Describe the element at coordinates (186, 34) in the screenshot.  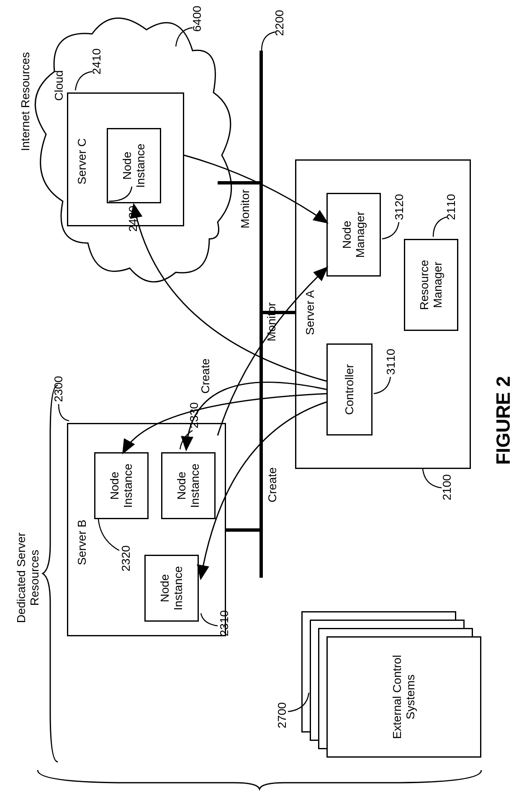
I see `ref-6400: 6400` at that location.